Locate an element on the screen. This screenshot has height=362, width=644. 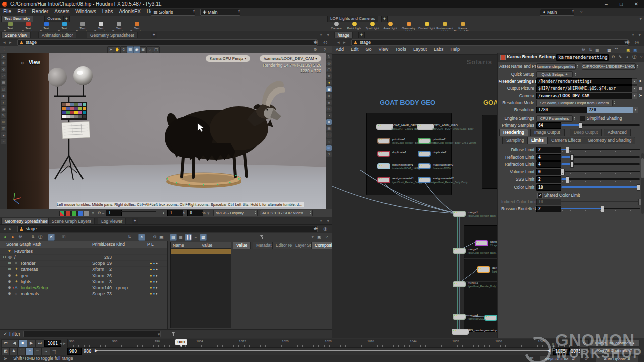
asset-path-button: C:/PROGRA~1/SIDEEF~1/HOUDIN~1.48 is located at coordinates (609, 66).